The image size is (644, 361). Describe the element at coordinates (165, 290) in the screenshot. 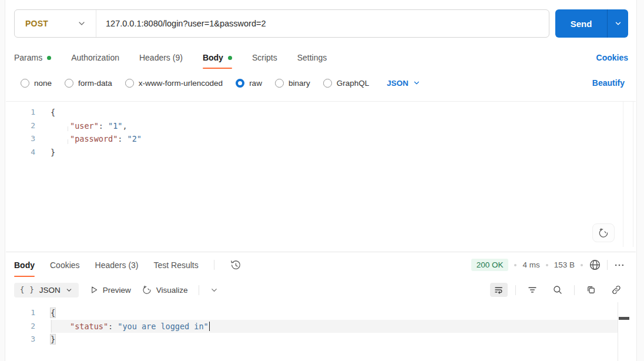

I see `visualize-button: Visualize` at that location.